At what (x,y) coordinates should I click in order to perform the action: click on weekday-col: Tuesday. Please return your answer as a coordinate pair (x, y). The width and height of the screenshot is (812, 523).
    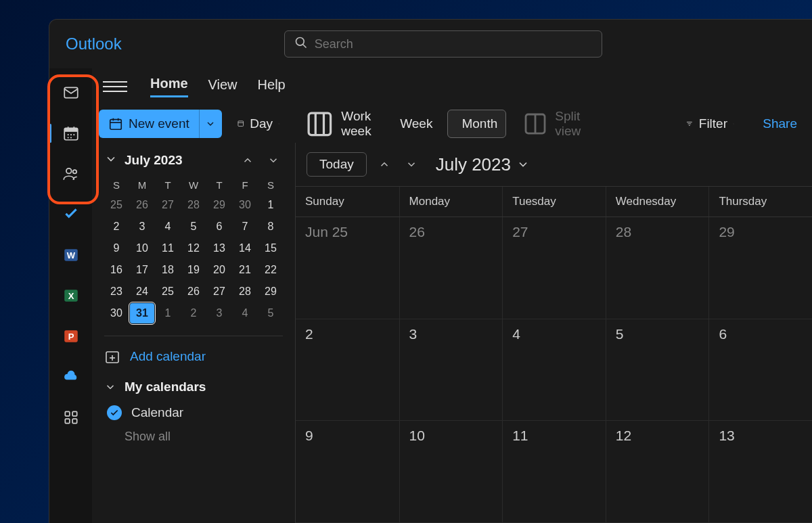
    Looking at the image, I should click on (554, 202).